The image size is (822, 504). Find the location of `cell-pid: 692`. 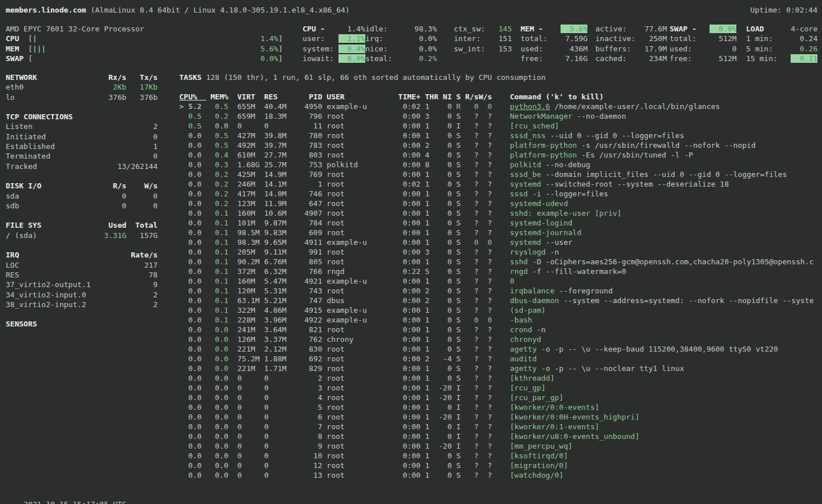

cell-pid: 692 is located at coordinates (309, 358).